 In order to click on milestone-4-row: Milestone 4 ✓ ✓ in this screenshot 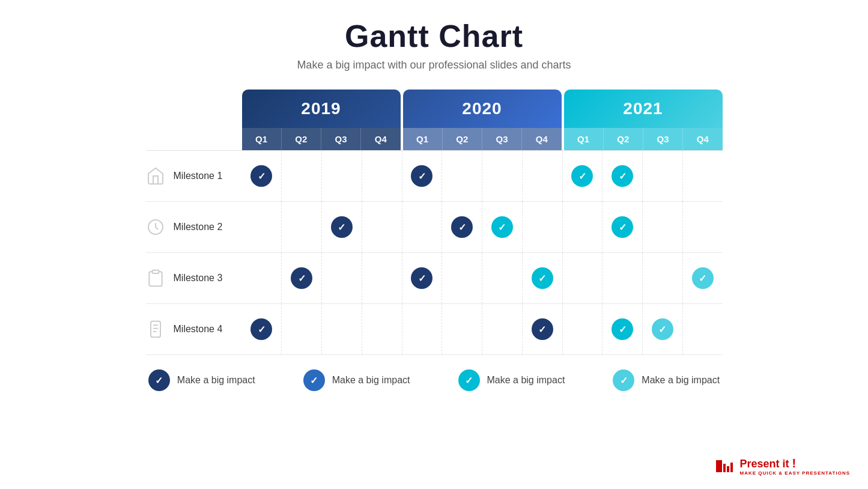, I will do `click(434, 329)`.